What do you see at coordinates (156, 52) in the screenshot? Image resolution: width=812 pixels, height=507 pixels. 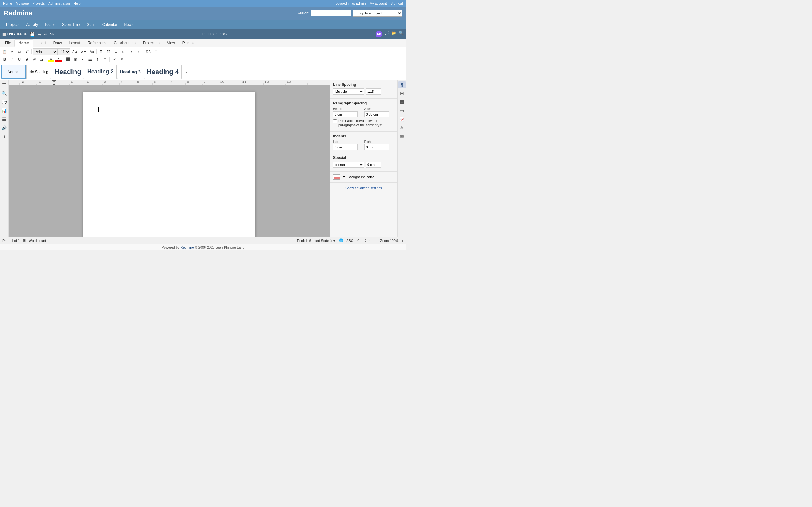 I see `insert-table-btn: ⊞` at bounding box center [156, 52].